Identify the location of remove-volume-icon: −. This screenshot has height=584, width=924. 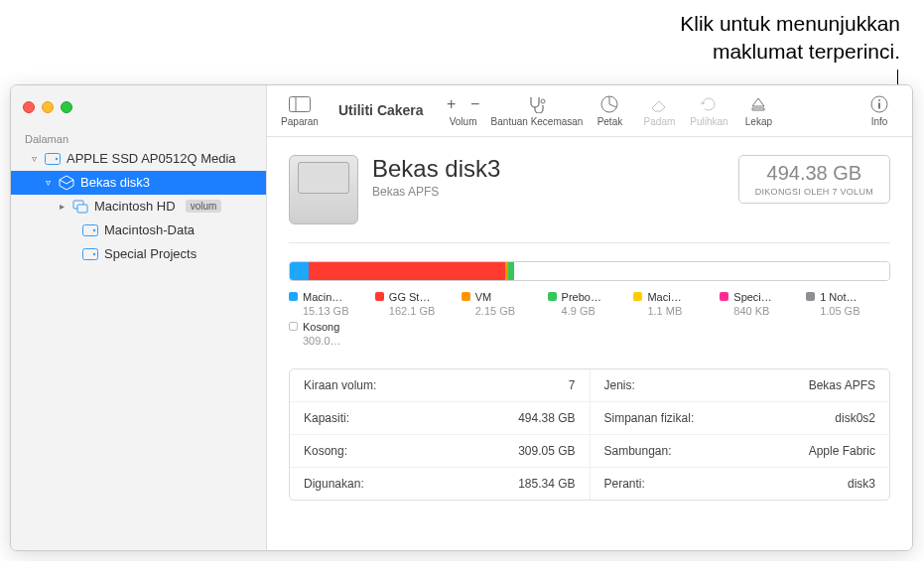
(475, 104).